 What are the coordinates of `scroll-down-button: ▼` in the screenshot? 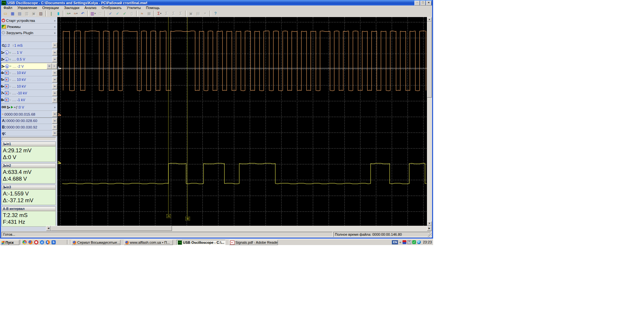 It's located at (430, 223).